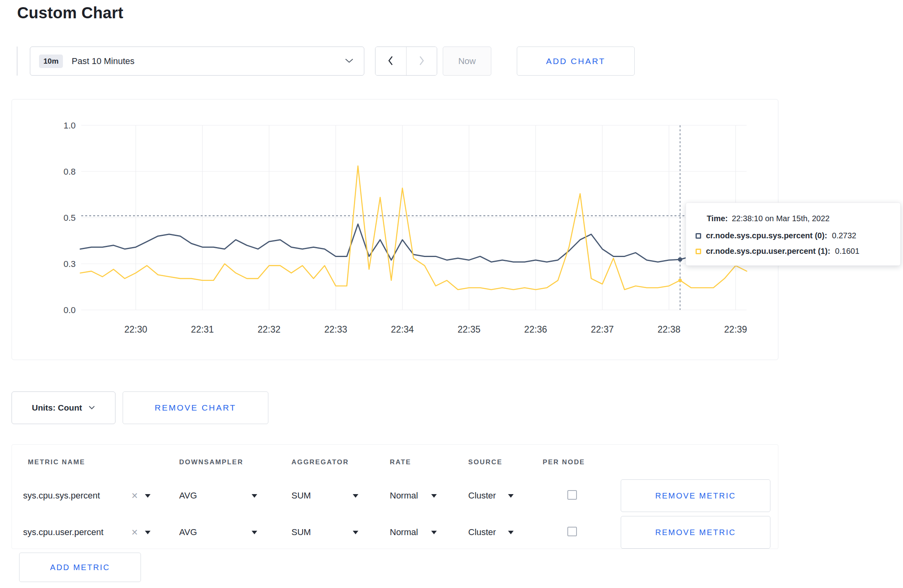 The image size is (903, 588). I want to click on metric-name-select: sys.cpu.sys.percent ×, so click(87, 496).